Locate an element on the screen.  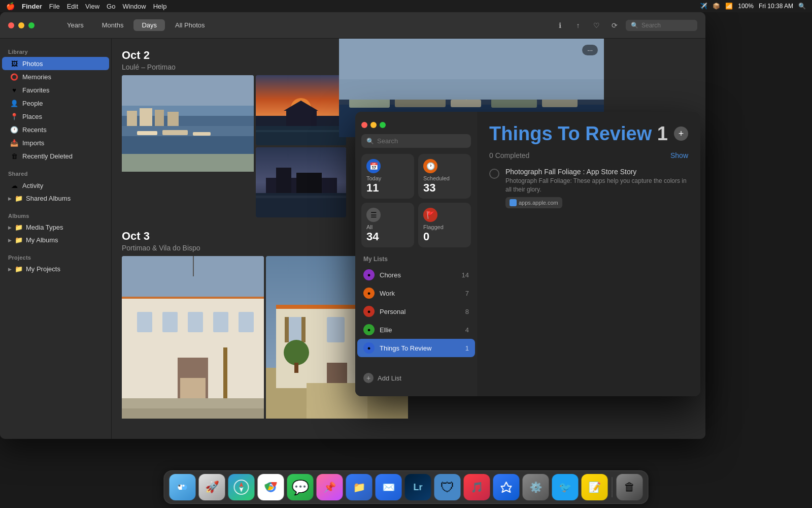
reminders-search-box: 🔍 is located at coordinates (416, 141).